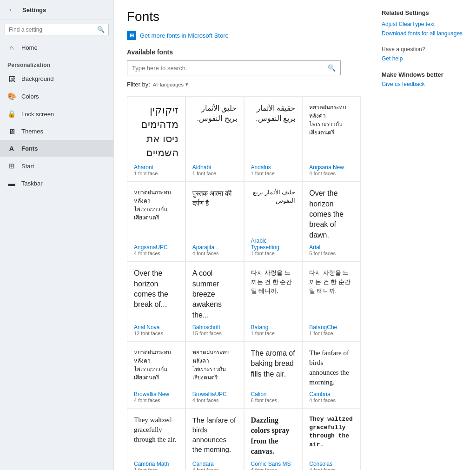 The image size is (476, 470). What do you see at coordinates (215, 394) in the screenshot?
I see `font-name: BrowalliaUPC` at bounding box center [215, 394].